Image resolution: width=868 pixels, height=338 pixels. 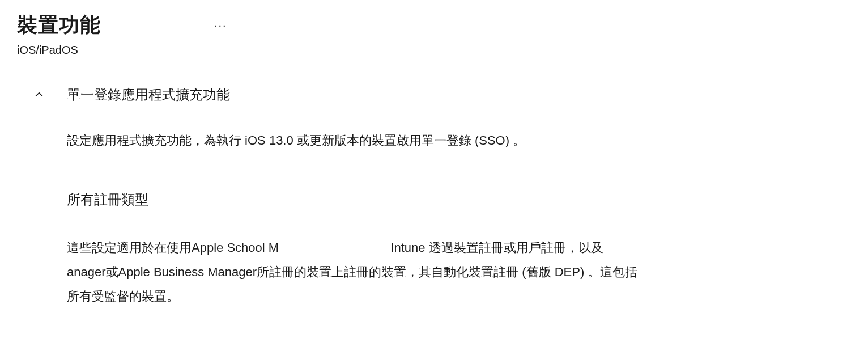 What do you see at coordinates (352, 284) in the screenshot?
I see `body-part-3: anager或Apple Business Manager所註冊的裝置上註冊的裝…` at bounding box center [352, 284].